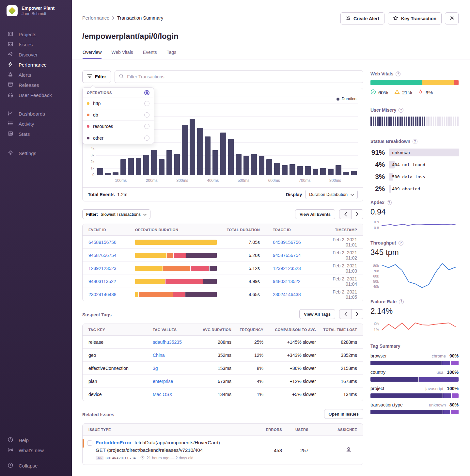 The image size is (470, 476). Describe the element at coordinates (300, 242) in the screenshot. I see `trace-id-link: 64589156756` at that location.